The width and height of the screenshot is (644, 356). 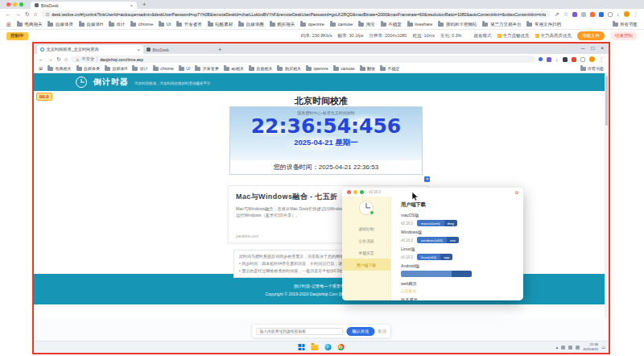 I want to click on outer-browser-tab: BitsDesk ×, so click(x=84, y=5).